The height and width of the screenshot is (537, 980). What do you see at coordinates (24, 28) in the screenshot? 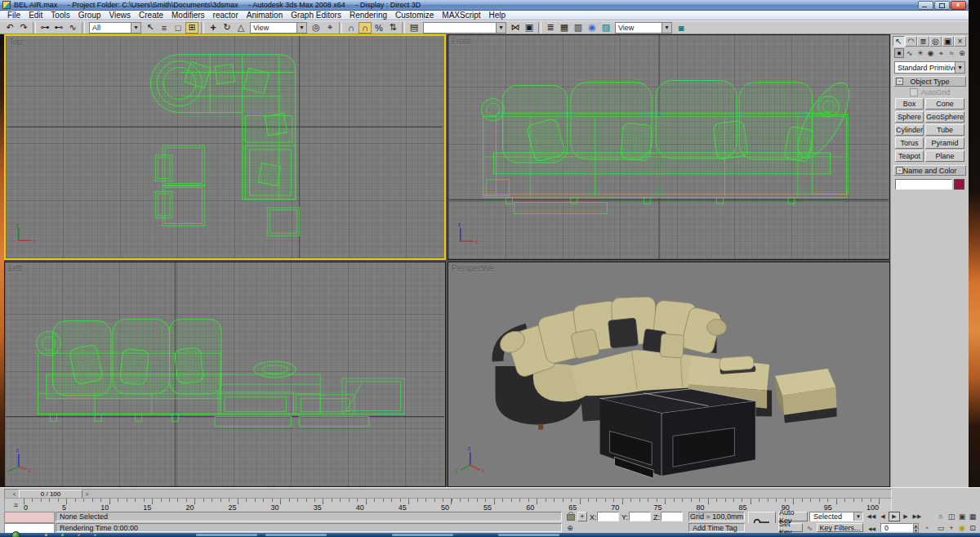
I see `redo-icon: ↷` at bounding box center [24, 28].